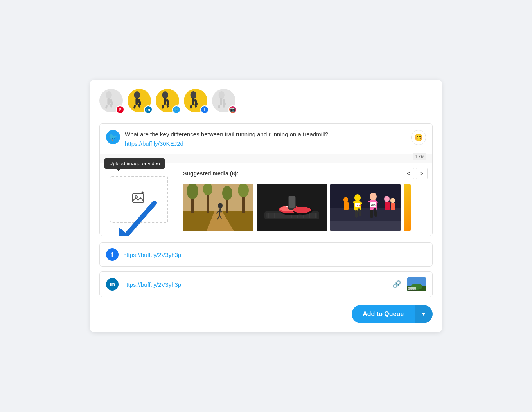 This screenshot has width=532, height=412. What do you see at coordinates (255, 284) in the screenshot?
I see `linkedin-post-link: https://buff.ly/2V3yh3p` at bounding box center [255, 284].